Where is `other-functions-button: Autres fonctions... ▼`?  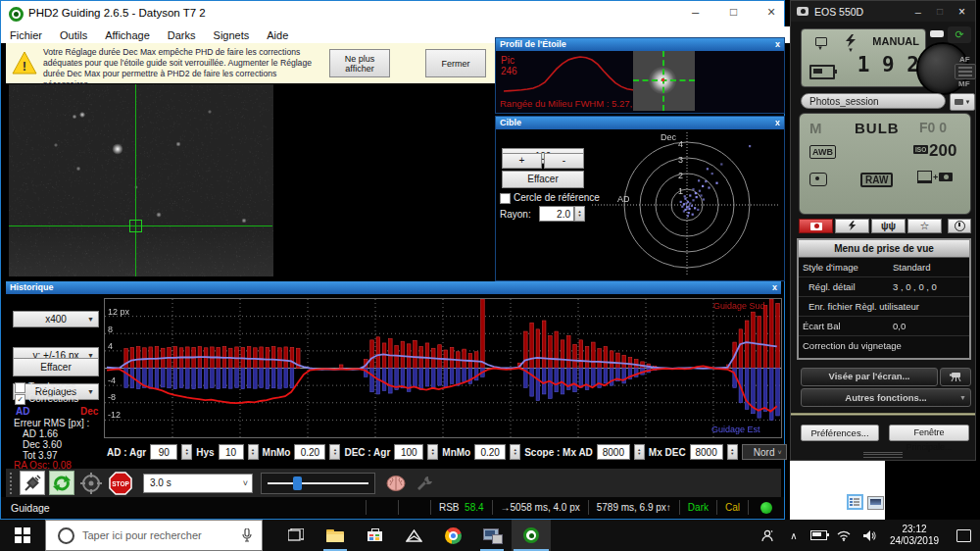
other-functions-button: Autres fonctions... ▼ is located at coordinates (886, 398).